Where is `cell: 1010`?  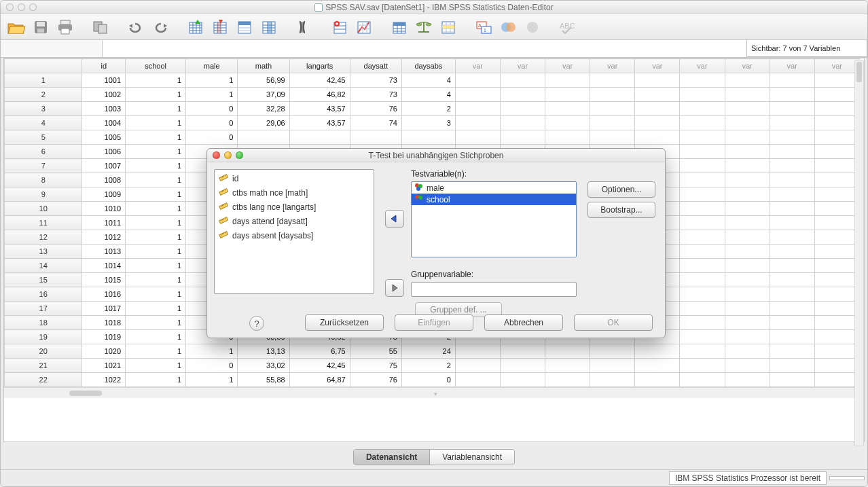 cell: 1010 is located at coordinates (104, 209).